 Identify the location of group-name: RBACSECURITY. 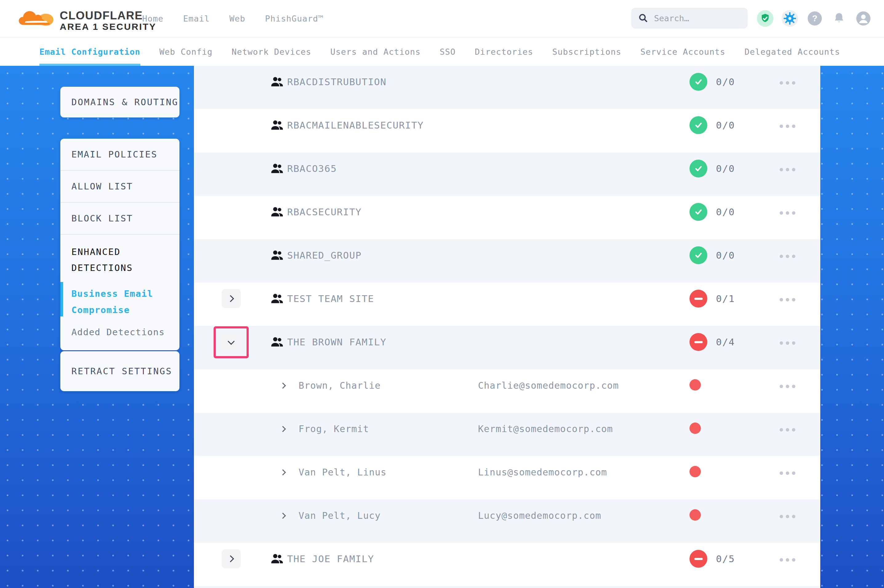
(324, 212).